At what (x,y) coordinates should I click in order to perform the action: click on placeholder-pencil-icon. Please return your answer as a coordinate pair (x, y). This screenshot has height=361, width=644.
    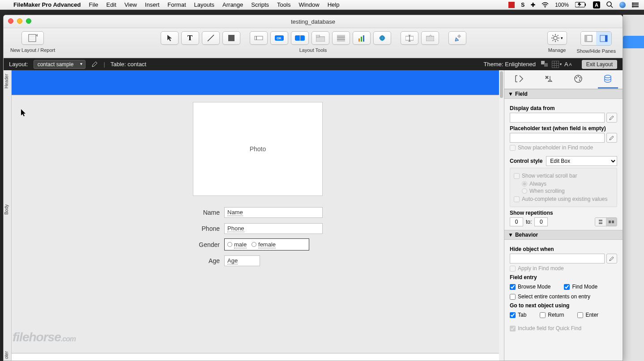
    Looking at the image, I should click on (612, 138).